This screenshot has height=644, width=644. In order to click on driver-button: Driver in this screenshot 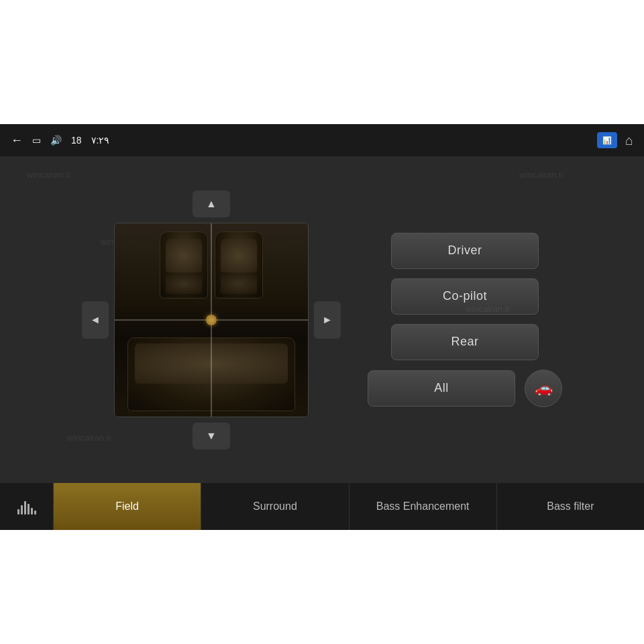, I will do `click(465, 251)`.